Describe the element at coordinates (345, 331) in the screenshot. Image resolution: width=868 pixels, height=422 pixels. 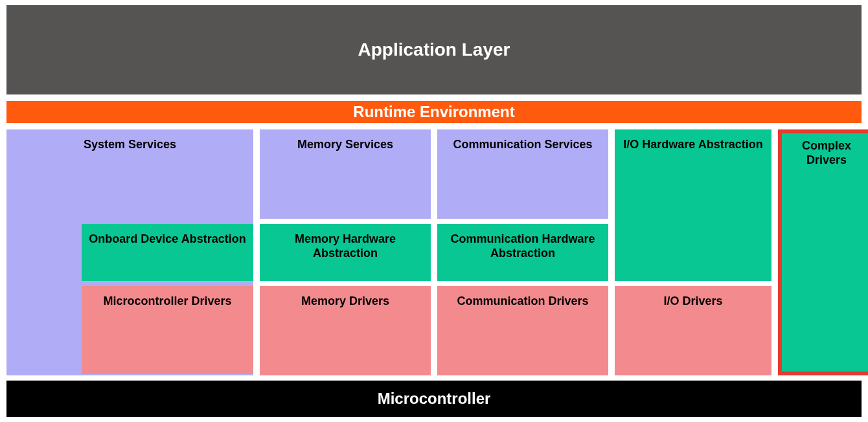
I see `memory-drivers-block: Memory Drivers` at that location.